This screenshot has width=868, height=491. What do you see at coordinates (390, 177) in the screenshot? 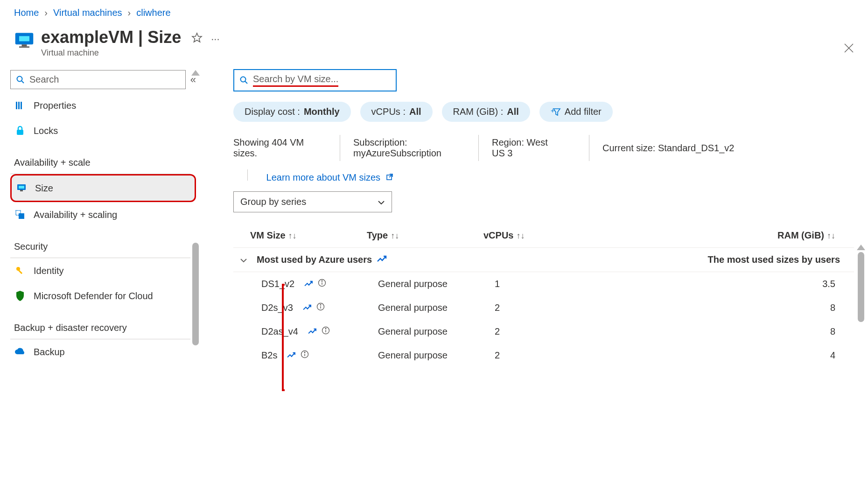
I see `external-link-icon` at bounding box center [390, 177].